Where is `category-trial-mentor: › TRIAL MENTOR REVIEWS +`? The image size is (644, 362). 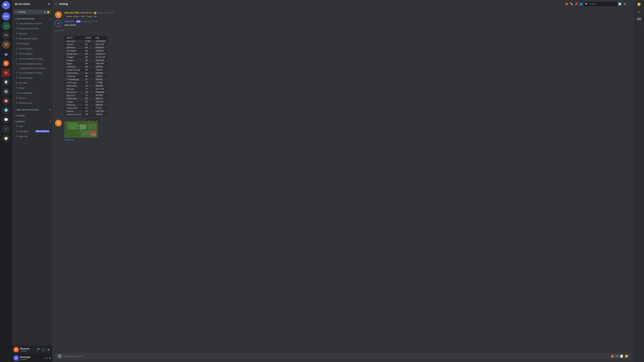
category-trial-mentor: › TRIAL MENTOR REVIEWS + is located at coordinates (32, 109).